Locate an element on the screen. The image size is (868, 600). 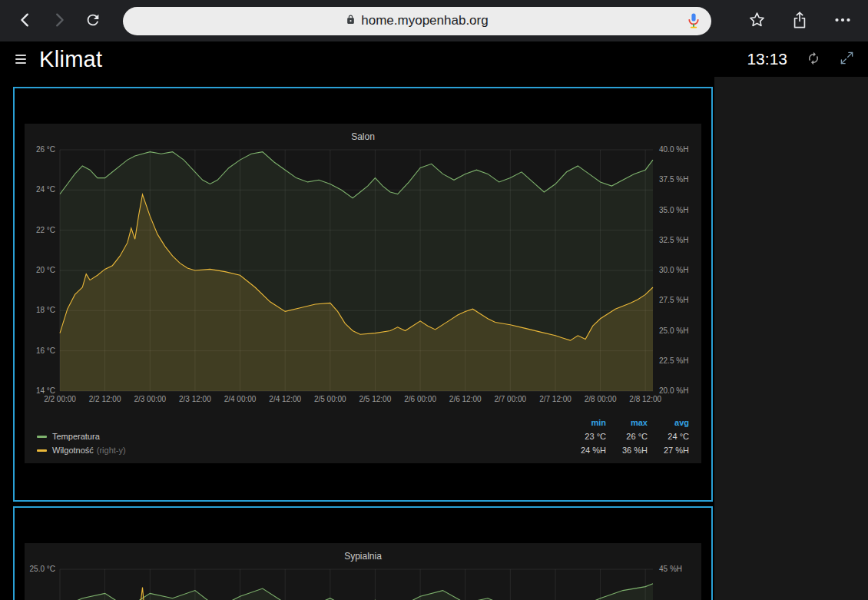
lock-icon is located at coordinates (350, 21).